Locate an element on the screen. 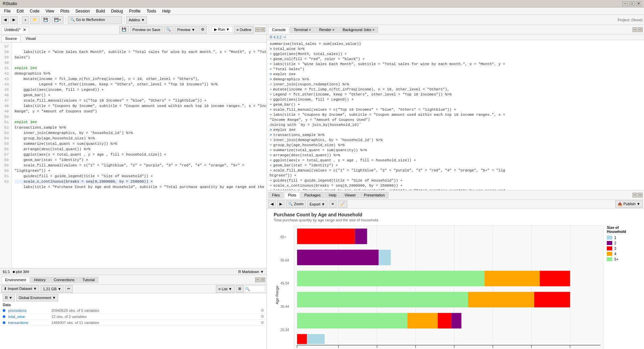 Image resolution: width=644 pixels, height=349 pixels. env-grid-transactions: ⊞ is located at coordinates (262, 323).